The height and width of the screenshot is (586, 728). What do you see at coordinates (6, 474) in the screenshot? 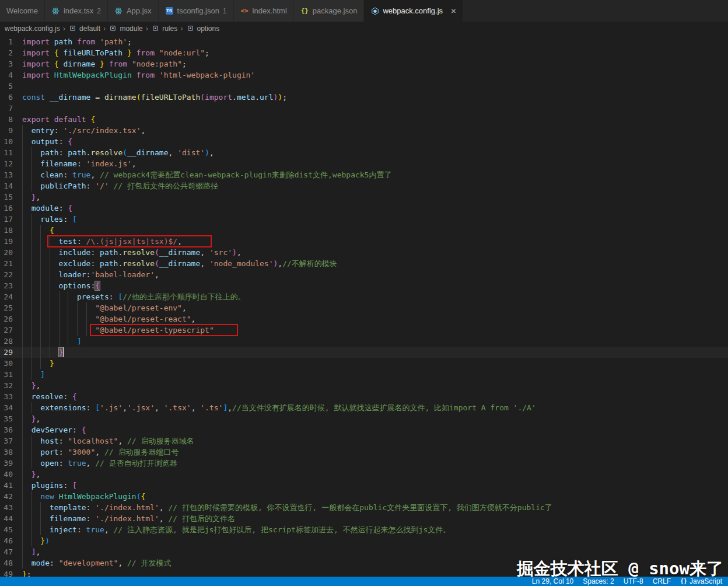
I see `line-number: 40` at bounding box center [6, 474].